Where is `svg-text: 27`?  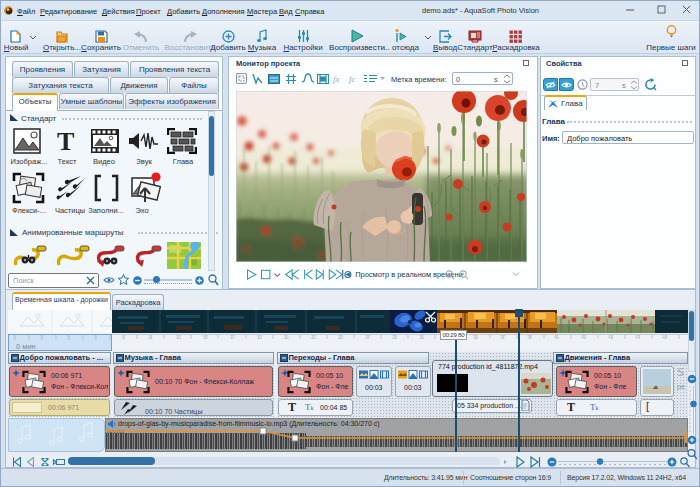 svg-text: 27 is located at coordinates (368, 338).